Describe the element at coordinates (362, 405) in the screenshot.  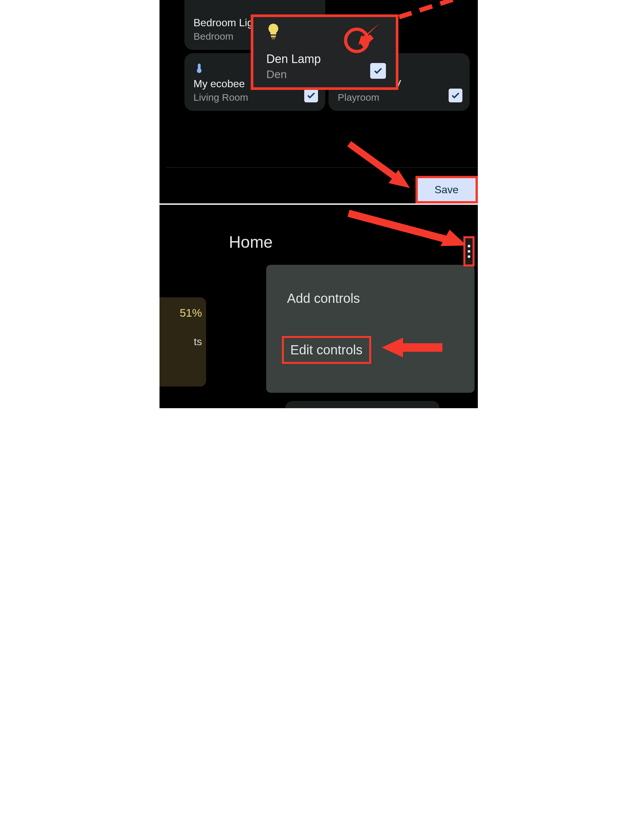
I see `card-edge` at that location.